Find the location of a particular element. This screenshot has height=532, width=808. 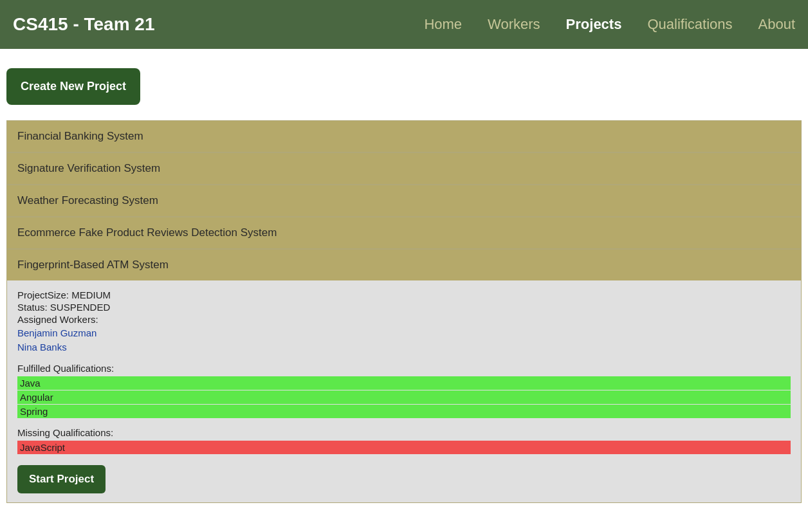

nav-about: About is located at coordinates (777, 24).